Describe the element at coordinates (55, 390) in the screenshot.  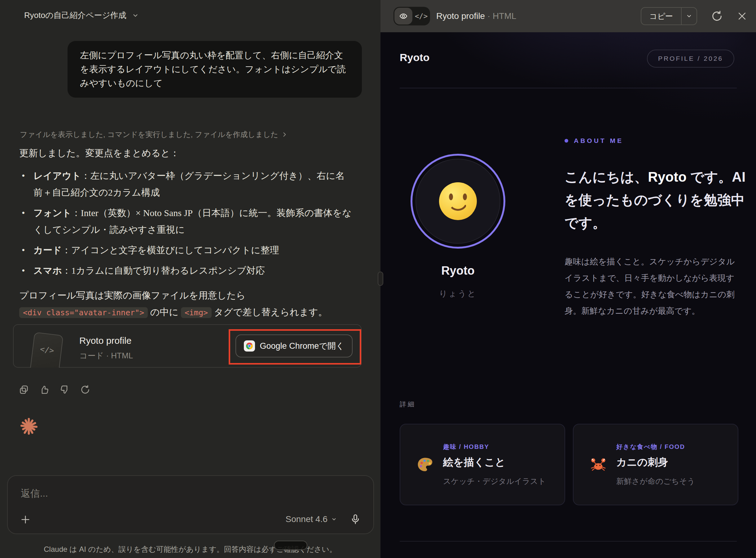
I see `message-action-row` at that location.